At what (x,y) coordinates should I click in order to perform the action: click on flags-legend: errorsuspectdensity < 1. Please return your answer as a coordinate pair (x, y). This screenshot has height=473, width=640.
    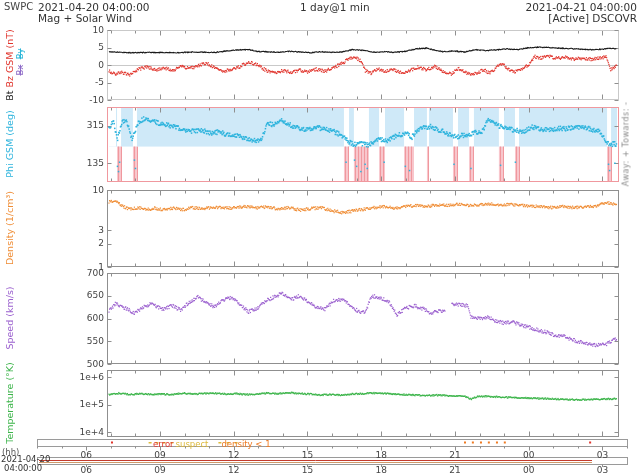
    Looking at the image, I should click on (213, 444).